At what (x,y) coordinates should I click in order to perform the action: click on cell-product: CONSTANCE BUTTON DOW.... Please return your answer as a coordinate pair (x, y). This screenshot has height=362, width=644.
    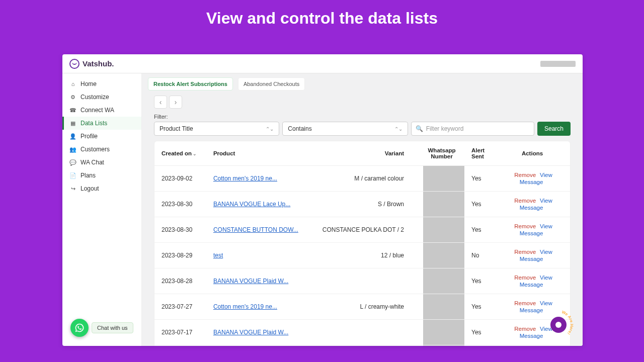
    Looking at the image, I should click on (259, 230).